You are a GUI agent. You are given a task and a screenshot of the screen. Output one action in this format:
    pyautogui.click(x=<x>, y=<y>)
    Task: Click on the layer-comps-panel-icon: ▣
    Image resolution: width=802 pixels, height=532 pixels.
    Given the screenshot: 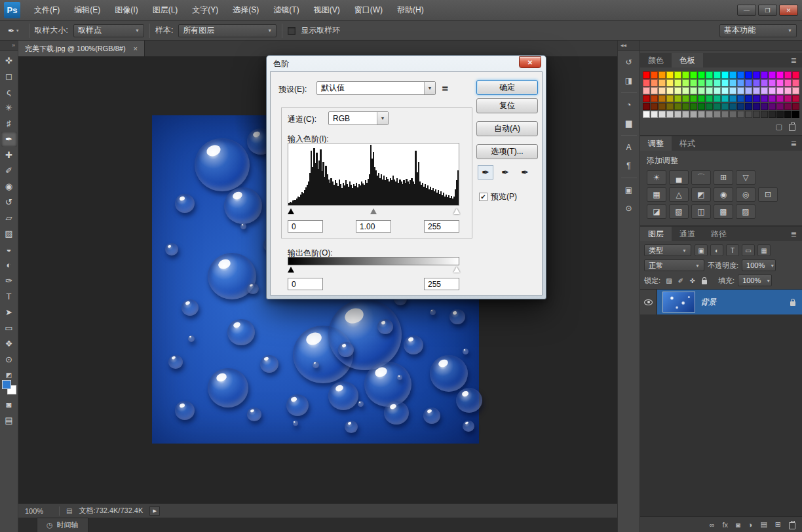 What is the action you would take?
    pyautogui.click(x=629, y=190)
    